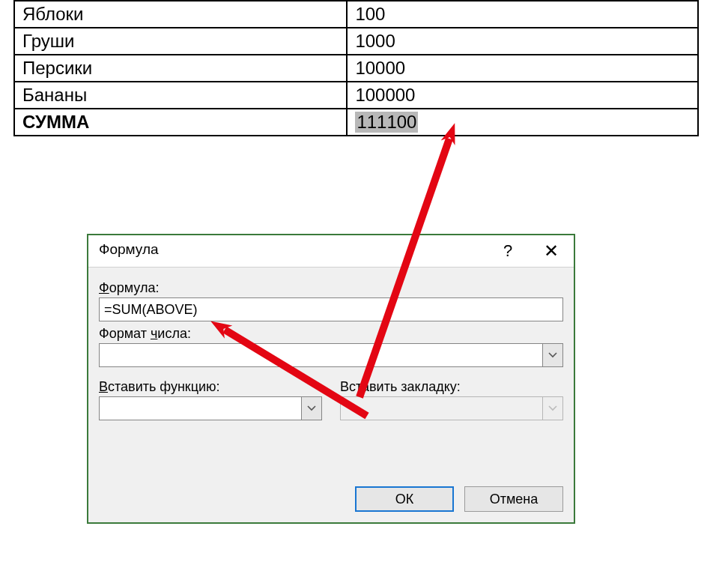 This screenshot has height=562, width=728. Describe the element at coordinates (200, 408) in the screenshot. I see `insert-function-value` at that location.